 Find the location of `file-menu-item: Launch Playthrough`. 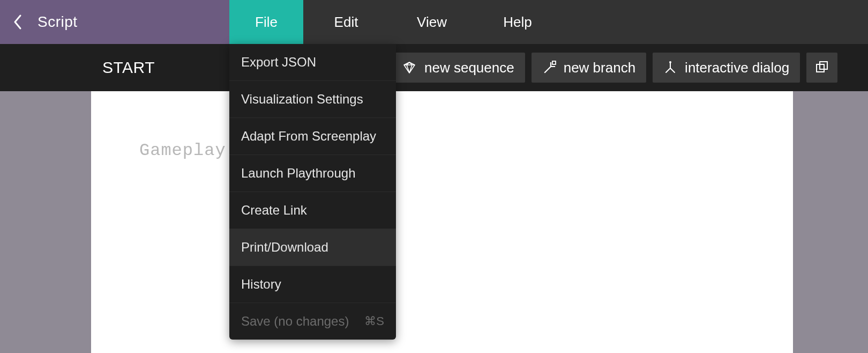

file-menu-item: Launch Playthrough is located at coordinates (313, 174).